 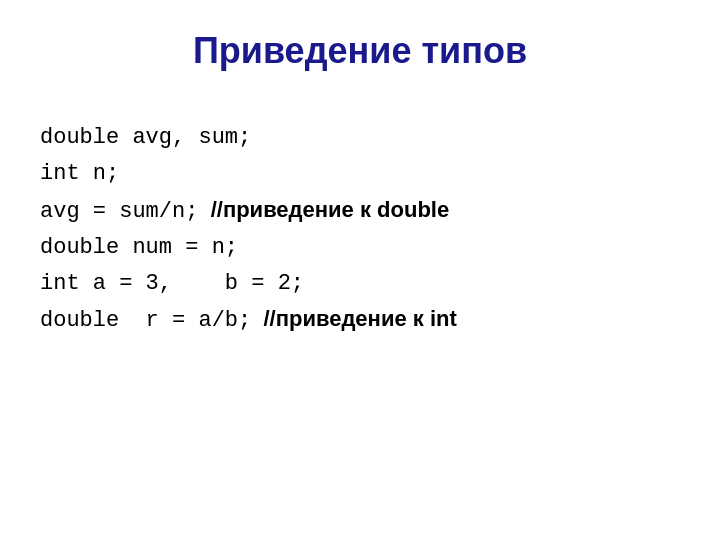 What do you see at coordinates (248, 138) in the screenshot?
I see `code-line-1: double avg, sum;` at bounding box center [248, 138].